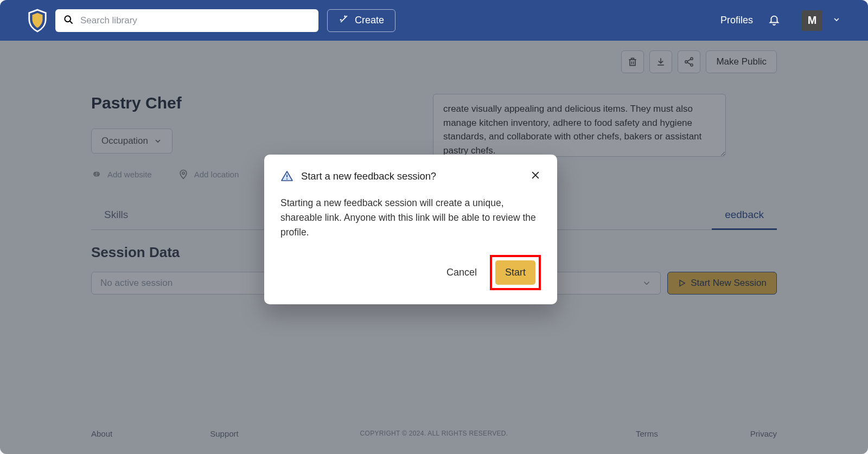  What do you see at coordinates (130, 175) in the screenshot?
I see `add-website-label: Add website` at bounding box center [130, 175].